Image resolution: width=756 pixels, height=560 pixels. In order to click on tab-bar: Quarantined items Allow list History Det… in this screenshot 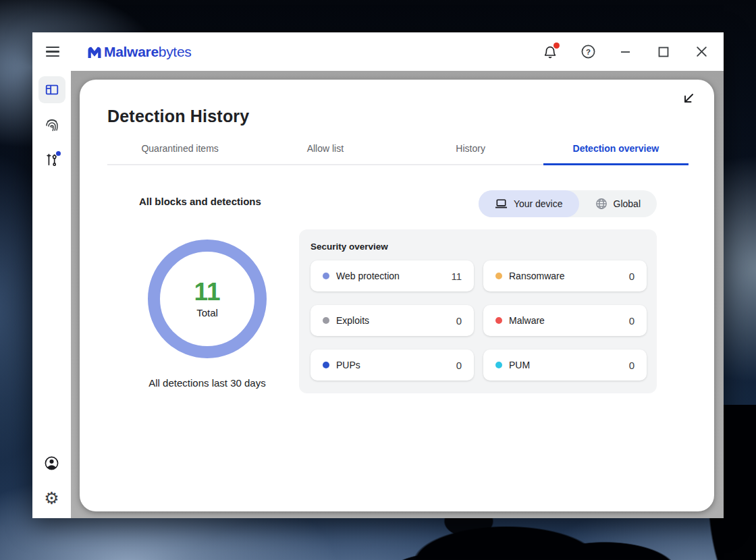, I will do `click(398, 154)`.